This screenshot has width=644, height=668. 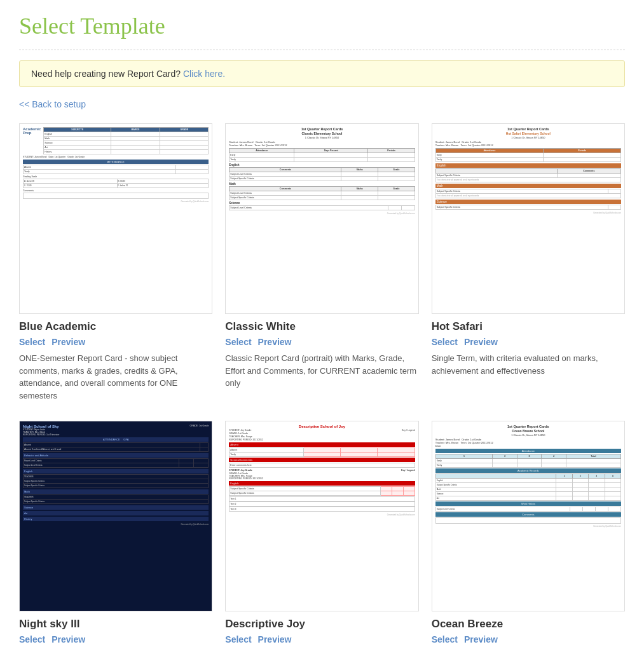 I want to click on divider, so click(x=322, y=50).